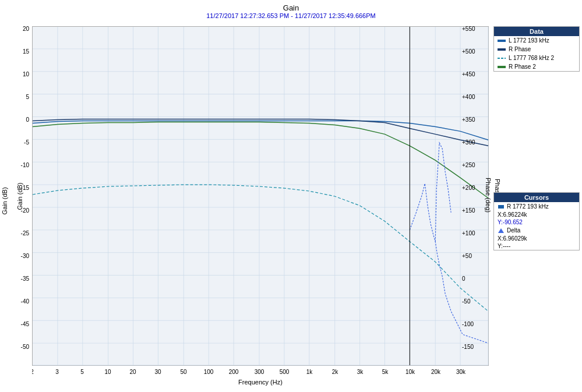 This screenshot has width=582, height=392. What do you see at coordinates (531, 58) in the screenshot?
I see `legend-label-2: L 1777 768 kHz 2` at bounding box center [531, 58].